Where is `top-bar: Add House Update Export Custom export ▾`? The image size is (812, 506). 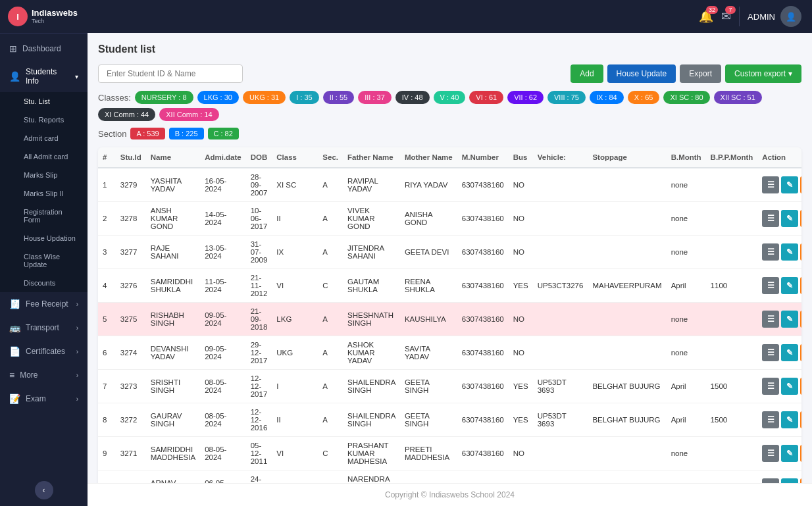
top-bar: Add House Update Export Custom export ▾ is located at coordinates (450, 74).